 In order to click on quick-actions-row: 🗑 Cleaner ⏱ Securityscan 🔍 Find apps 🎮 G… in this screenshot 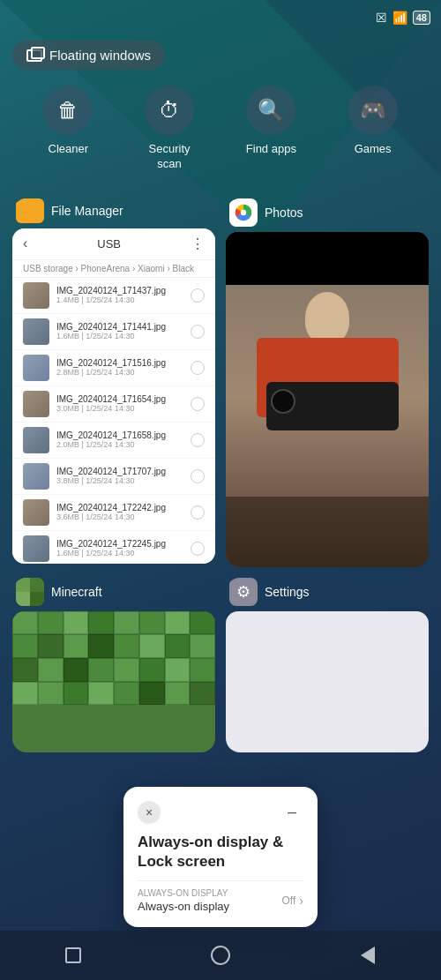, I will do `click(220, 125)`.